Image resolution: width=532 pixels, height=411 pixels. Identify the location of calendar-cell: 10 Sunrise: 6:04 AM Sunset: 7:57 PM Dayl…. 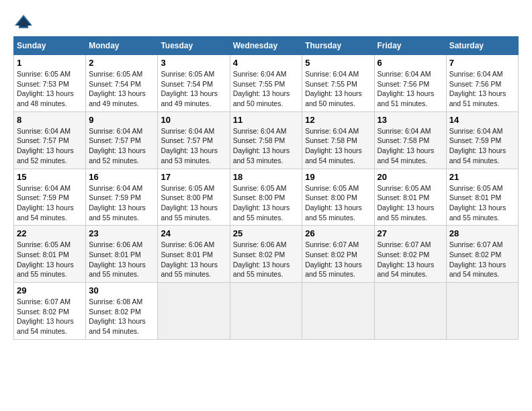
(193, 140).